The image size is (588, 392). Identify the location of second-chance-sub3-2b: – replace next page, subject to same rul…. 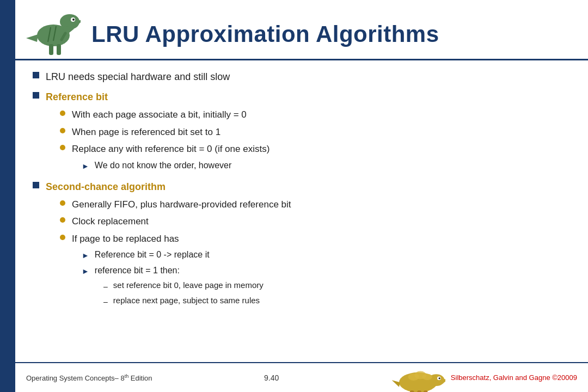
(338, 301).